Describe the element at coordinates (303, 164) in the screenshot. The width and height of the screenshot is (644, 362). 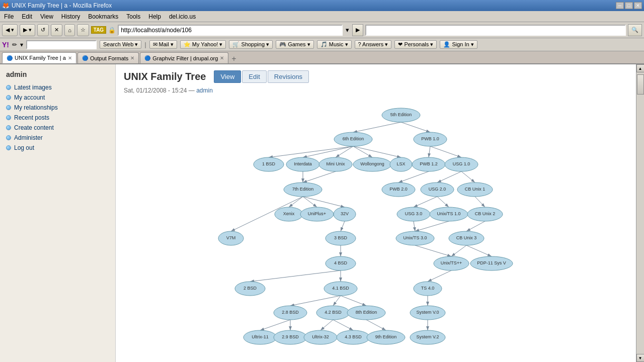
I see `graph-node-interdata: Interdata` at that location.